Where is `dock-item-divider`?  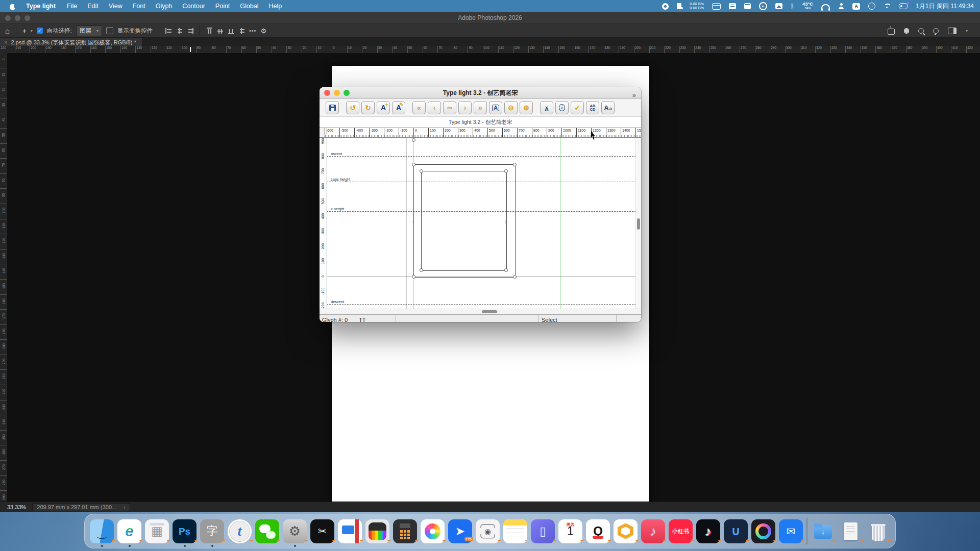 dock-item-divider is located at coordinates (807, 531).